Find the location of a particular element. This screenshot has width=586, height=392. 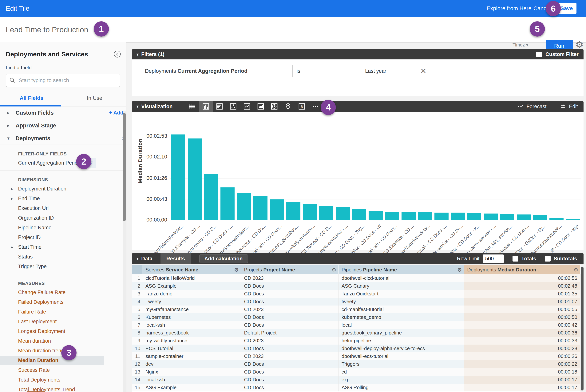

service-name-cell: sample-container is located at coordinates (192, 356).